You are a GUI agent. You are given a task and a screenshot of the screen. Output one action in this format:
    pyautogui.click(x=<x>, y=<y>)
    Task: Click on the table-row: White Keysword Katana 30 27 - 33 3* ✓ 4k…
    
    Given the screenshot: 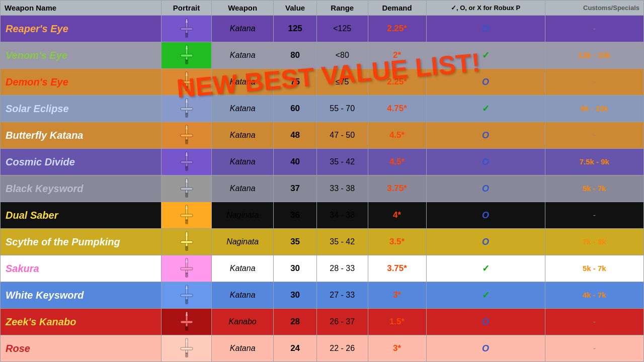 What is the action you would take?
    pyautogui.click(x=322, y=296)
    